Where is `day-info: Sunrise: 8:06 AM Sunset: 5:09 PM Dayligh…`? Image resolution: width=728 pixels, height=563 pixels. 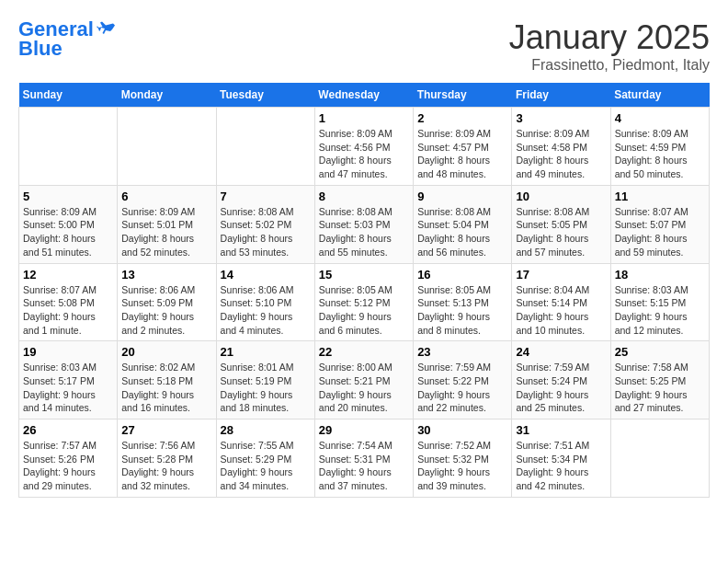
day-info: Sunrise: 8:06 AM Sunset: 5:09 PM Dayligh… is located at coordinates (166, 311).